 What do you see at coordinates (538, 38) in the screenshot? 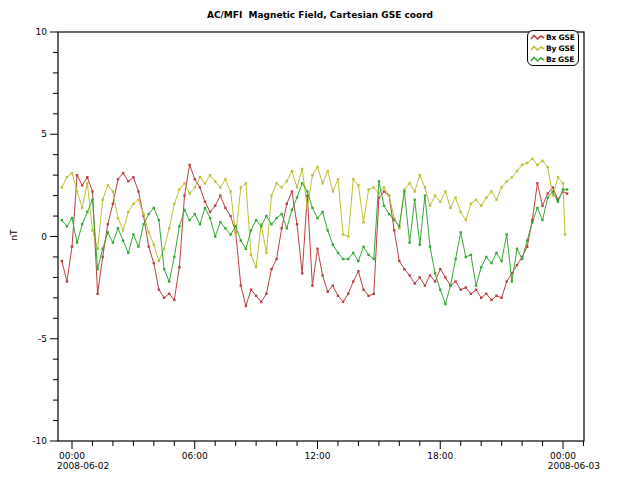
I see `legend-line-bx-icon` at bounding box center [538, 38].